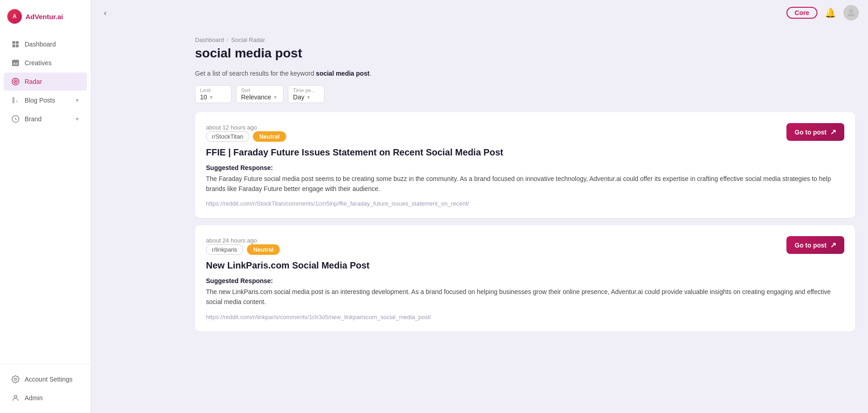 Image resolution: width=868 pixels, height=413 pixels. What do you see at coordinates (343, 73) in the screenshot?
I see `keyword-text: social media post` at bounding box center [343, 73].